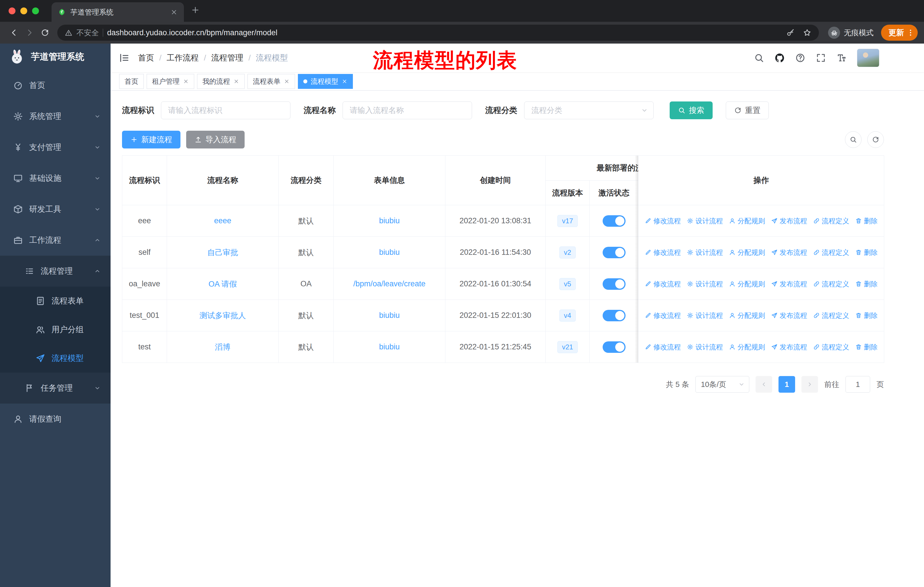 This screenshot has height=587, width=924. Describe the element at coordinates (787, 385) in the screenshot. I see `current-page-button: 1` at that location.